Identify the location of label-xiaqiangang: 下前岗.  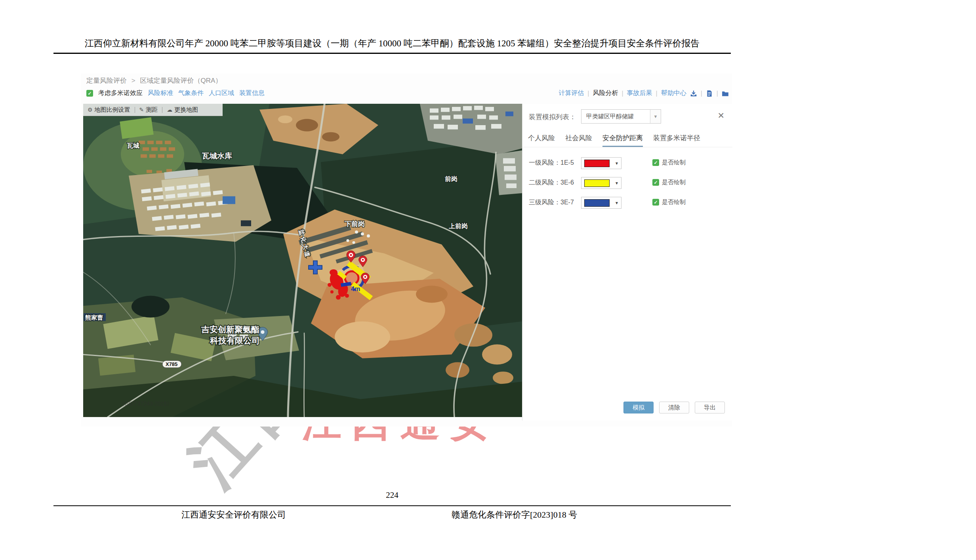
(355, 224).